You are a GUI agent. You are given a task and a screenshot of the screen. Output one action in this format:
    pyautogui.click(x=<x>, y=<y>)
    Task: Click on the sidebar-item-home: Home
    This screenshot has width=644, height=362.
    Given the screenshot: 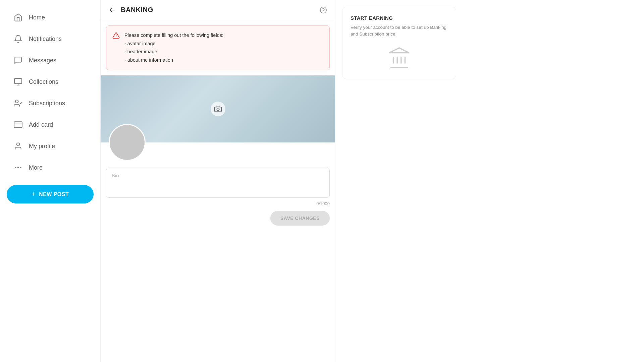 What is the action you would take?
    pyautogui.click(x=50, y=17)
    